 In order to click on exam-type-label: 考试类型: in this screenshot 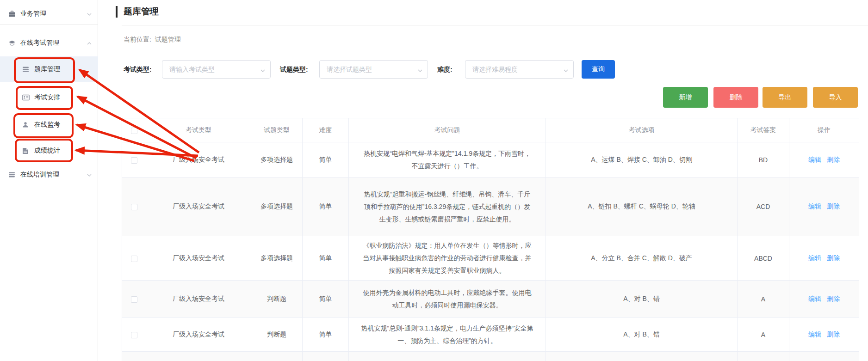, I will do `click(138, 69)`.